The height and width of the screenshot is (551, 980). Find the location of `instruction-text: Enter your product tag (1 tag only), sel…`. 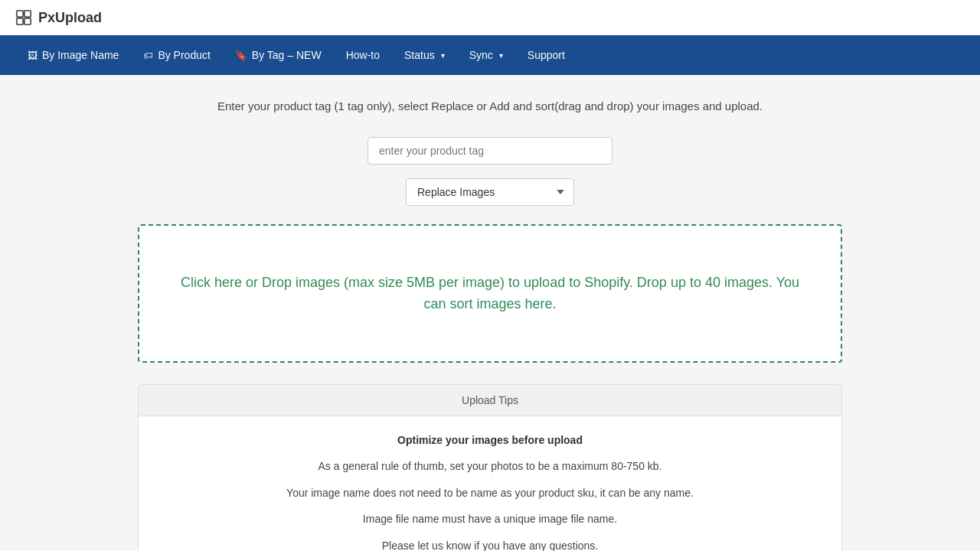

instruction-text: Enter your product tag (1 tag only), sel… is located at coordinates (490, 107).